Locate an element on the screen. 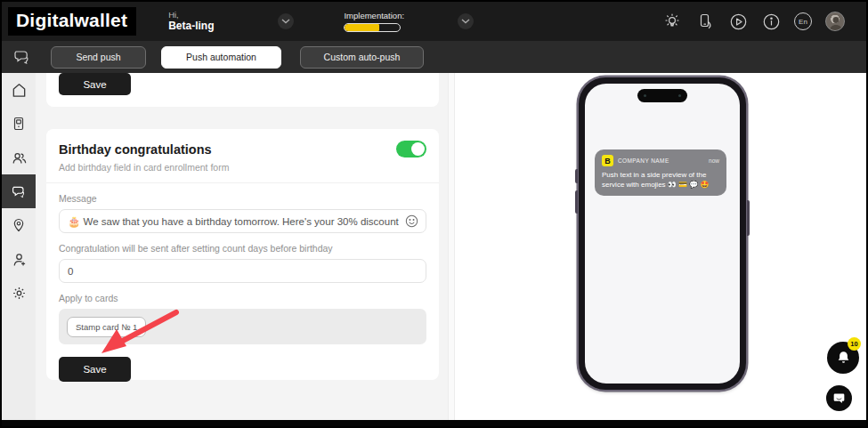 This screenshot has height=428, width=868. smiley-icon is located at coordinates (411, 221).